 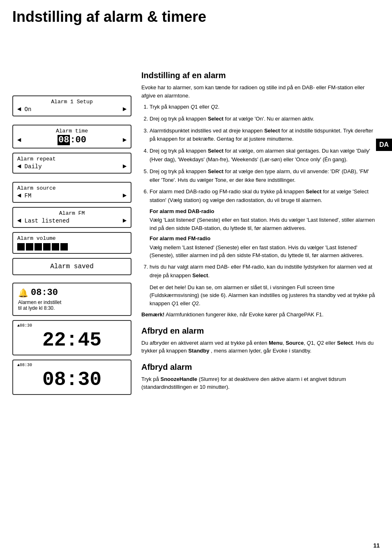 What do you see at coordinates (265, 155) in the screenshot?
I see `step-4: Drej og tryk på knappen Select for at væ…` at bounding box center [265, 155].